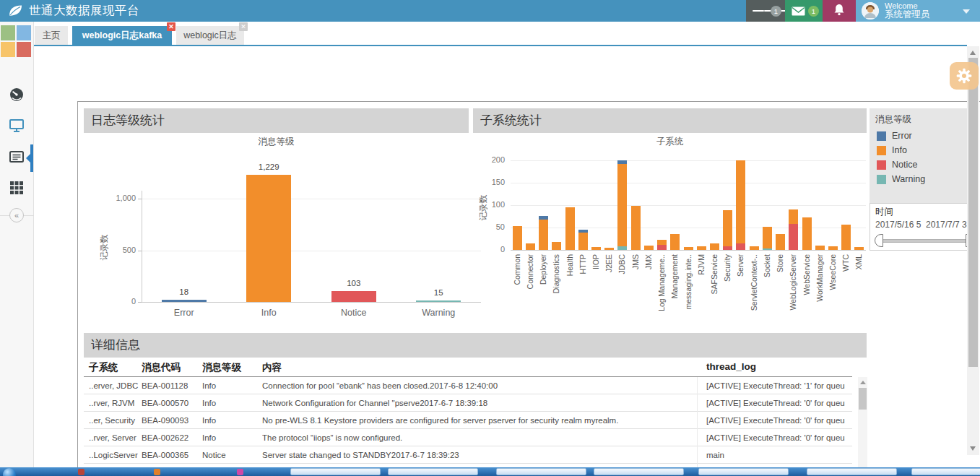 The width and height of the screenshot is (980, 476). Describe the element at coordinates (881, 150) in the screenshot. I see `legend-swatch` at that location.